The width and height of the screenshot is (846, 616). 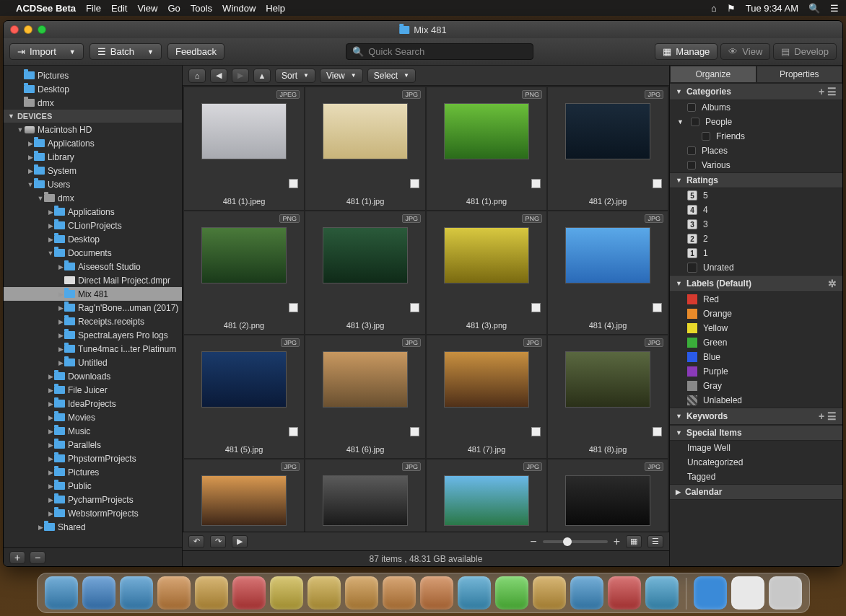 What do you see at coordinates (244, 273) in the screenshot?
I see `thumbnail-cell: PNG481 (2).png` at bounding box center [244, 273].